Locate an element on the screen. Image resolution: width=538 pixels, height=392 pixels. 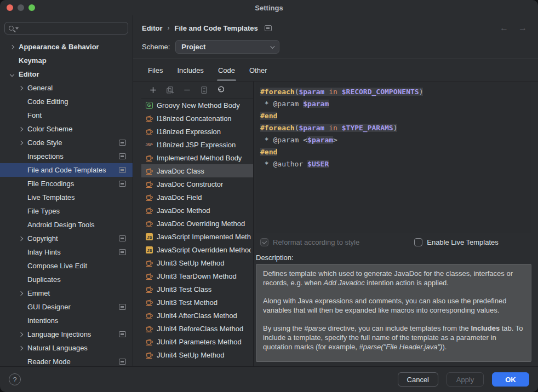
template-item-i18nized-expression: I18nized Expression is located at coordinates (197, 131).